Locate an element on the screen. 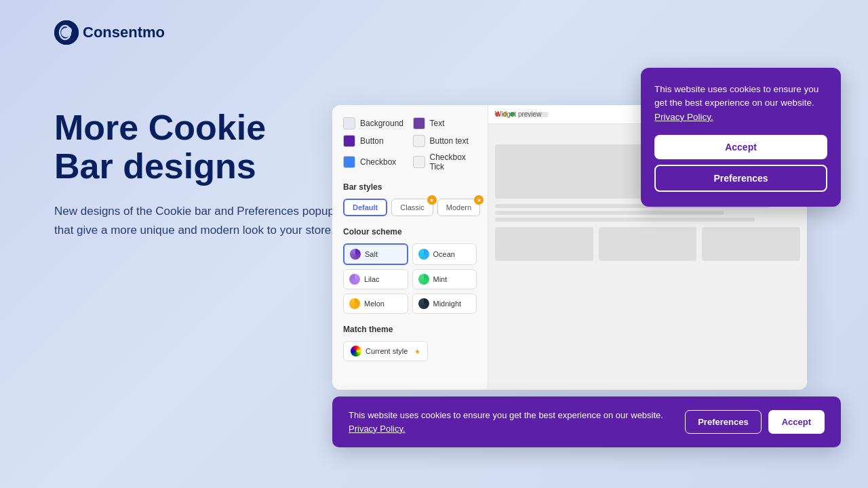 The width and height of the screenshot is (868, 488). swatch-background: Background is located at coordinates (376, 123).